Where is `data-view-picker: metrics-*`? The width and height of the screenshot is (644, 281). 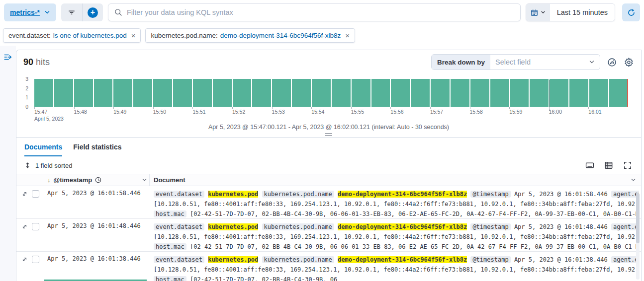 data-view-picker: metrics-* is located at coordinates (30, 12).